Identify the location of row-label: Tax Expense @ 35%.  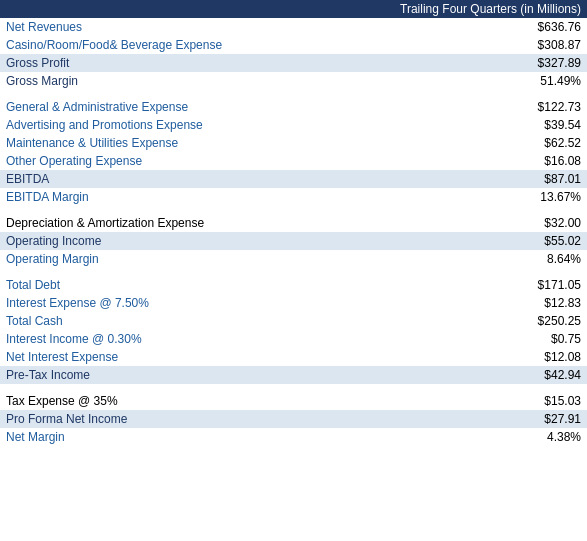
(159, 401).